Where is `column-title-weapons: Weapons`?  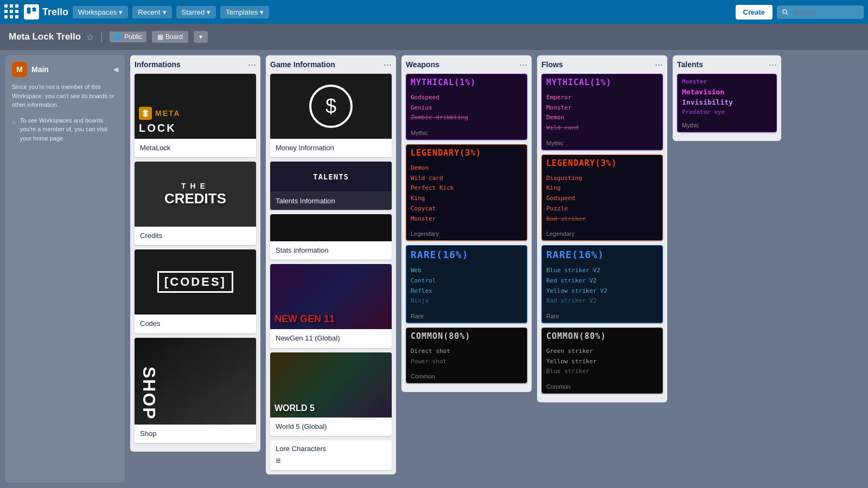
column-title-weapons: Weapons is located at coordinates (423, 65).